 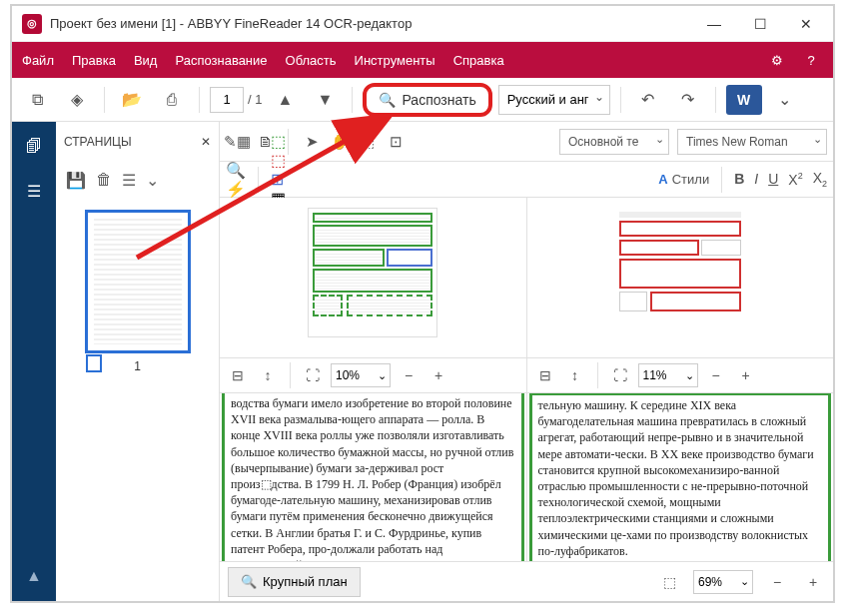 I want to click on page-up-icon: ▲, so click(x=285, y=100).